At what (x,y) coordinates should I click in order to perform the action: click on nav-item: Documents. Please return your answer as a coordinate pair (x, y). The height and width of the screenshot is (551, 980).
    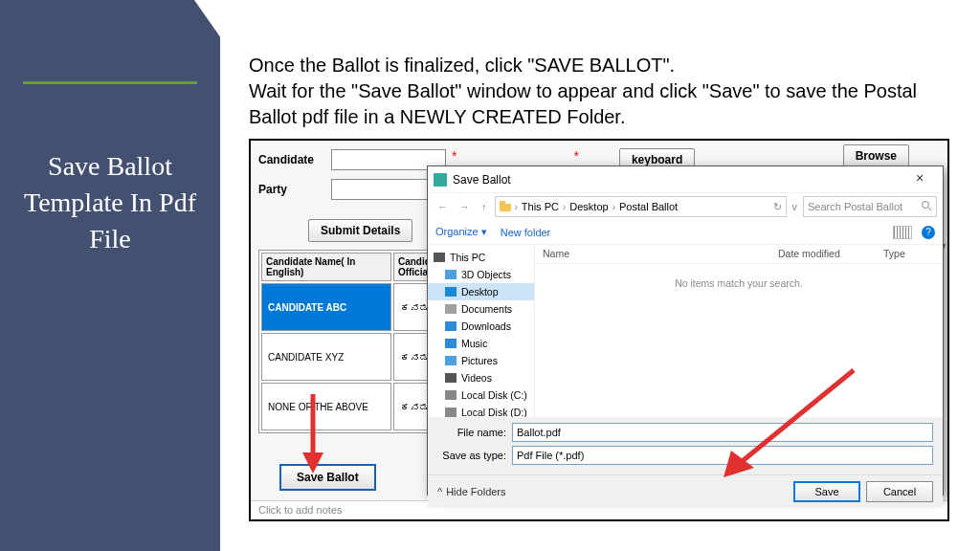
    Looking at the image, I should click on (480, 309).